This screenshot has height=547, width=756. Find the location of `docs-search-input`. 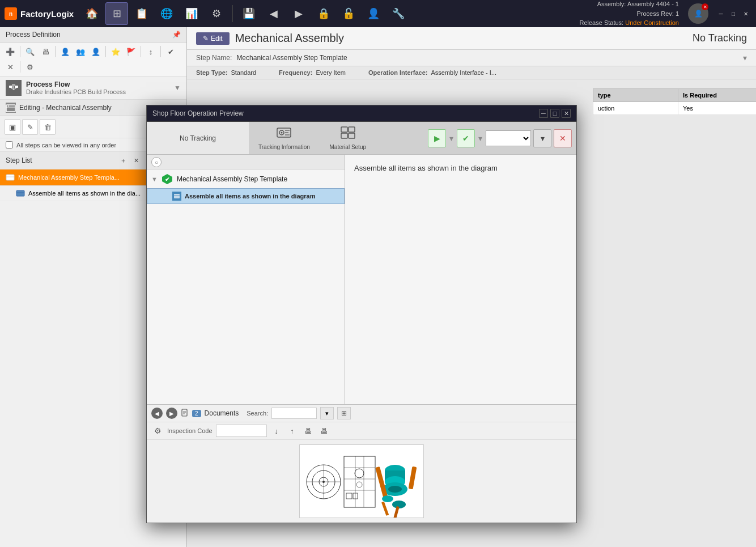

docs-search-input is located at coordinates (294, 413).